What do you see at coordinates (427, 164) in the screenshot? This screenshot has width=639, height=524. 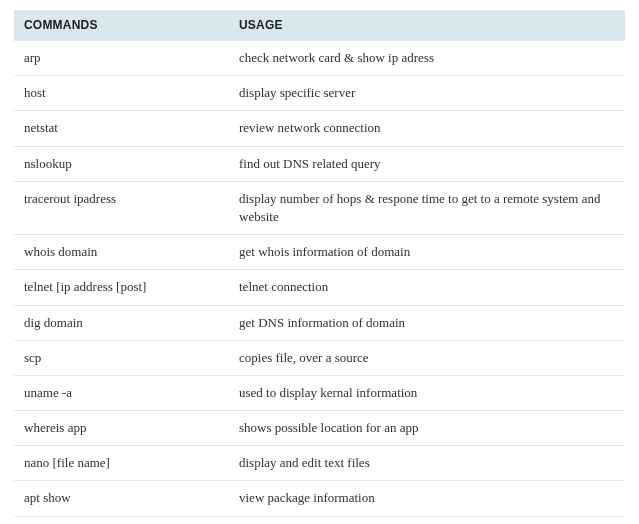 I see `cell-usage: find out DNS related query` at bounding box center [427, 164].